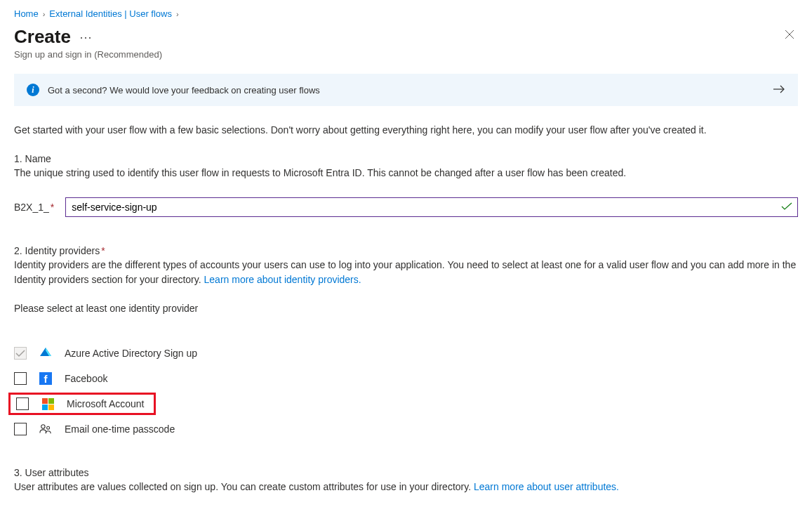 The width and height of the screenshot is (812, 526). Describe the element at coordinates (406, 272) in the screenshot. I see `idp-section-desc: Identity providers are the different typ…` at that location.